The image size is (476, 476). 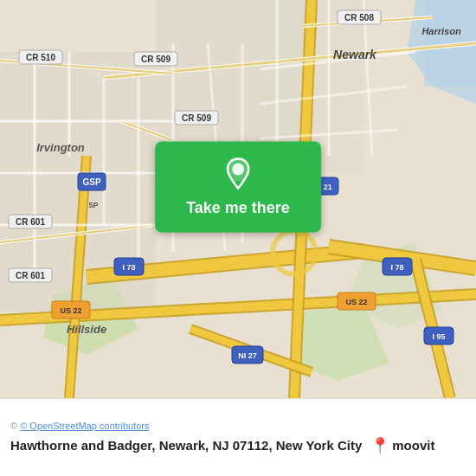 I want to click on svg-text: CR 508, so click(x=359, y=17).